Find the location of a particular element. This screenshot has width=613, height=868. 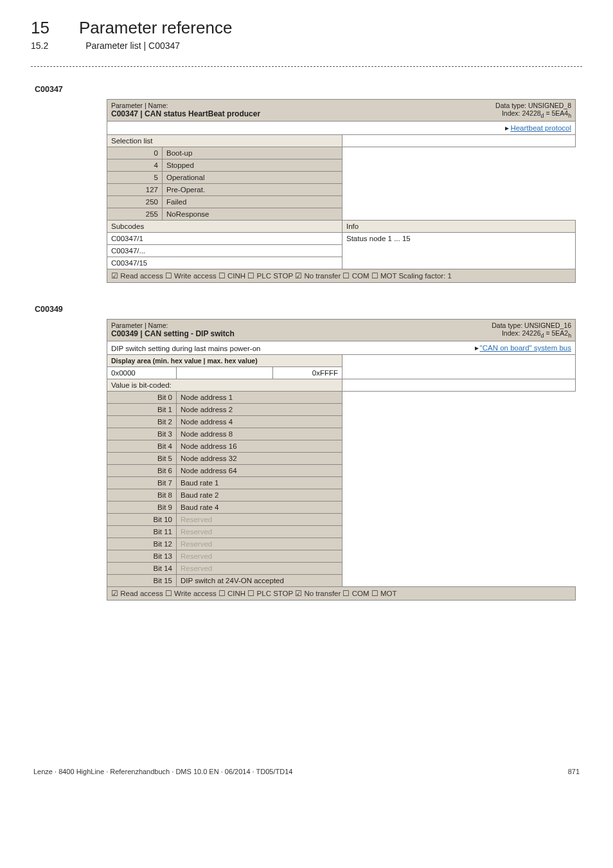

subcode-key: C00347/1 is located at coordinates (225, 239).